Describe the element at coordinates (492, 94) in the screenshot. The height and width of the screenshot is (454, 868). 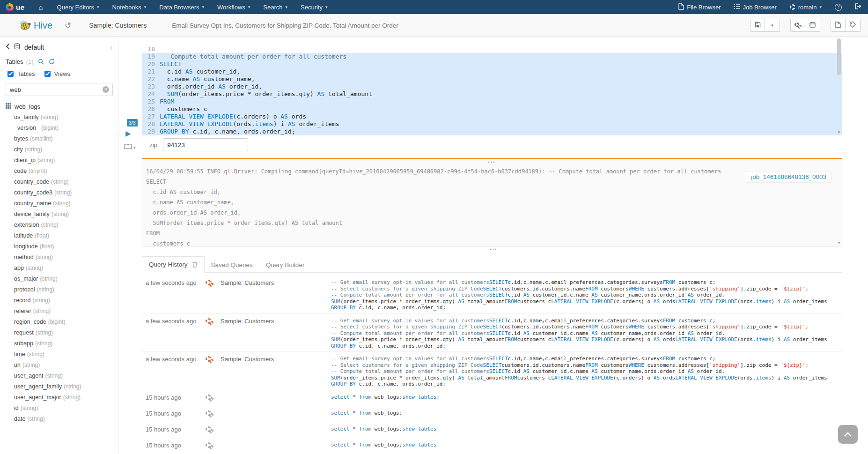
I see `editor-line: 24 SUM(order_items.price * order_items.q…` at that location.